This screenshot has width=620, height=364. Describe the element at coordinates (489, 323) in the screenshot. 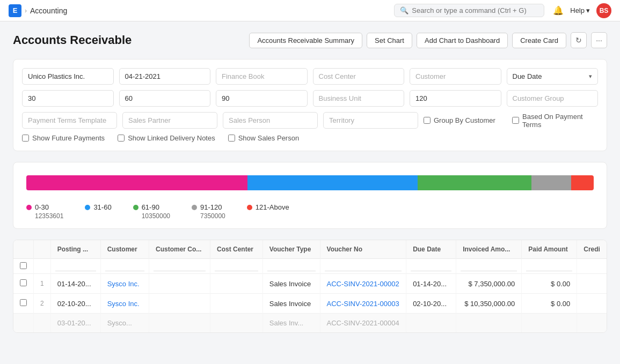

I see `row-3-invoiced-amount` at that location.